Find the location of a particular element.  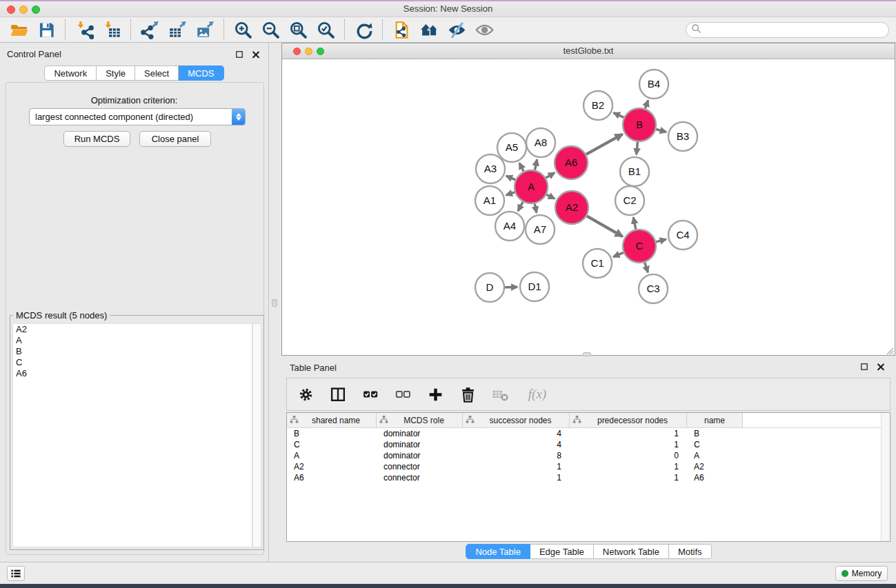

trash-icon is located at coordinates (468, 394).